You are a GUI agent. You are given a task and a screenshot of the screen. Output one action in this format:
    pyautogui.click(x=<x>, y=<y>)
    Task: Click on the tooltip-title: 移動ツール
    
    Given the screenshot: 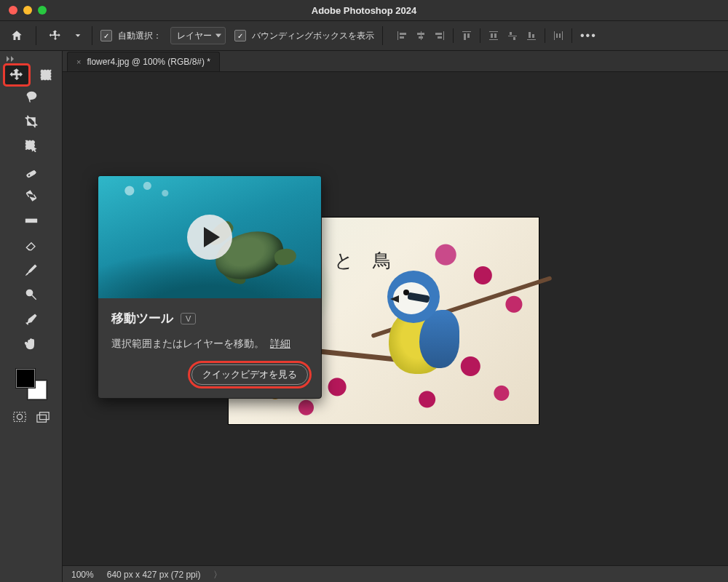 What is the action you would take?
    pyautogui.click(x=143, y=319)
    